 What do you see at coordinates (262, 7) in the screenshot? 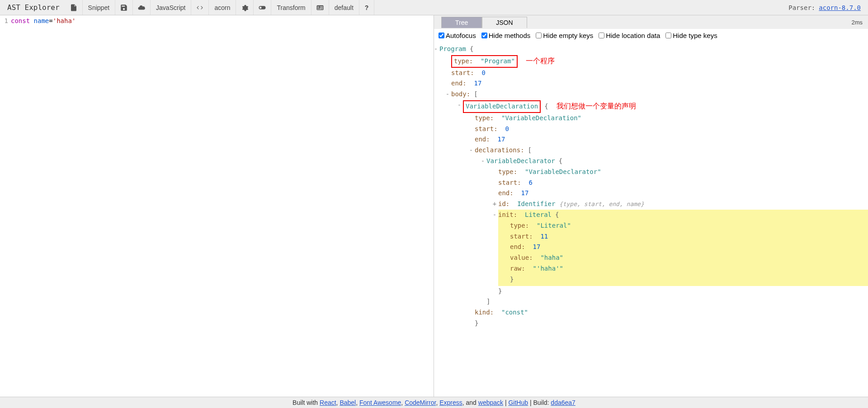
I see `toggle-icon` at bounding box center [262, 7].